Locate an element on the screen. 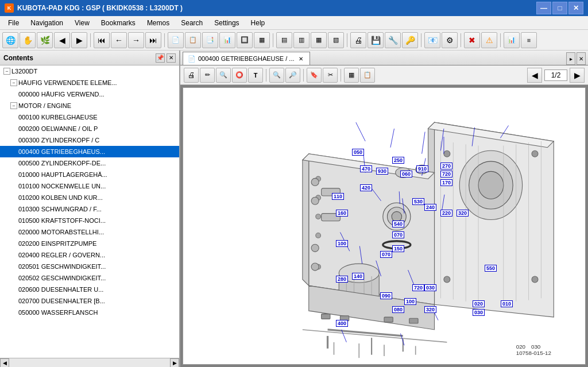 This screenshot has width=588, height=367. toolbar-prev: ← is located at coordinates (119, 40).